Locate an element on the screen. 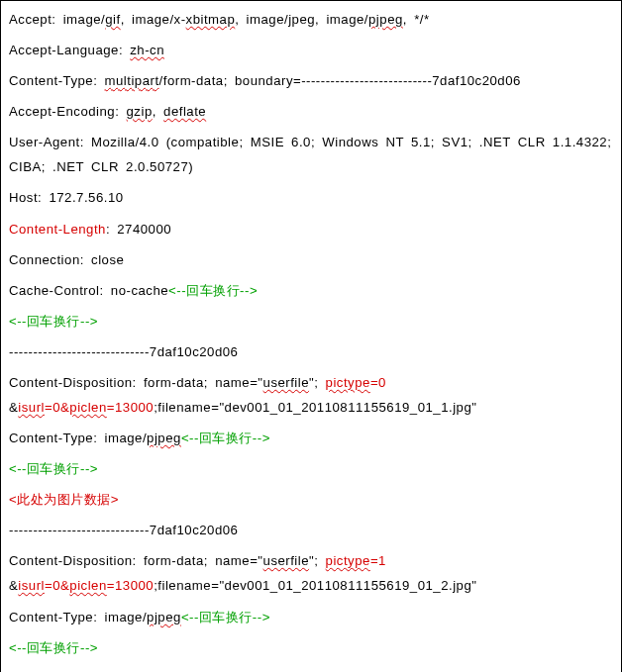 This screenshot has height=672, width=622. text-segment: gif is located at coordinates (113, 20).